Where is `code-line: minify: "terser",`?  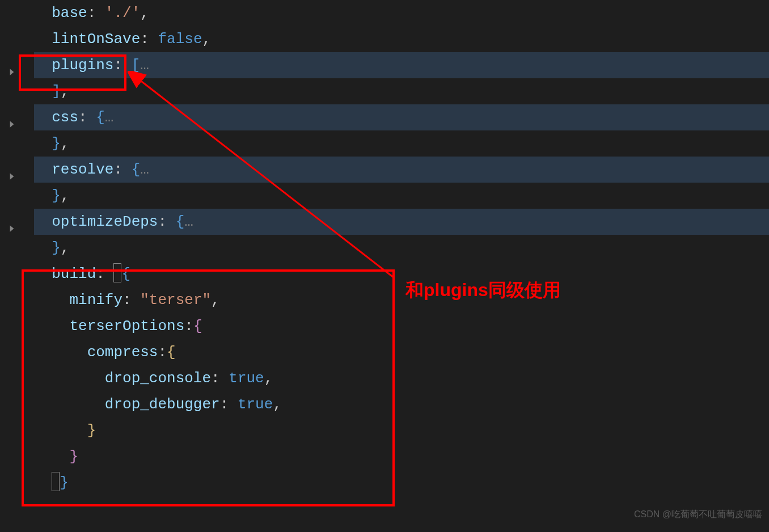 code-line: minify: "terser", is located at coordinates (402, 300).